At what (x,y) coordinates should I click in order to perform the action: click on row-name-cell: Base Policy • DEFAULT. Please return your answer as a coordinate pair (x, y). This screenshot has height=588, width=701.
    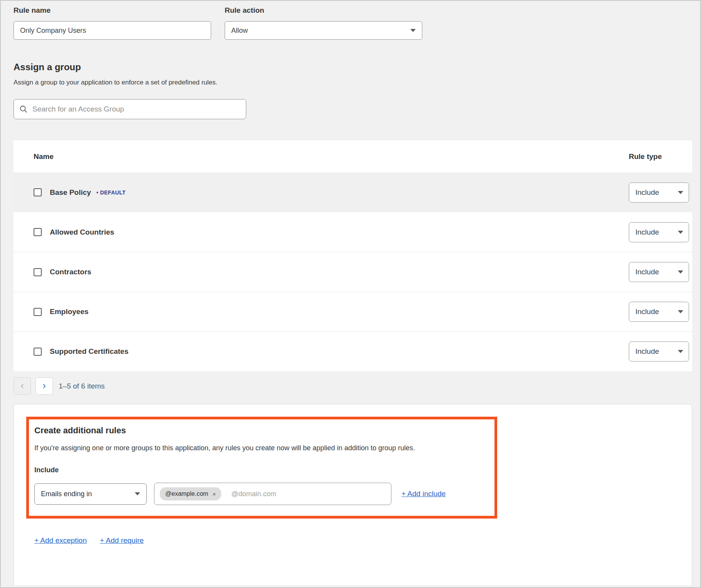
    Looking at the image, I should click on (331, 193).